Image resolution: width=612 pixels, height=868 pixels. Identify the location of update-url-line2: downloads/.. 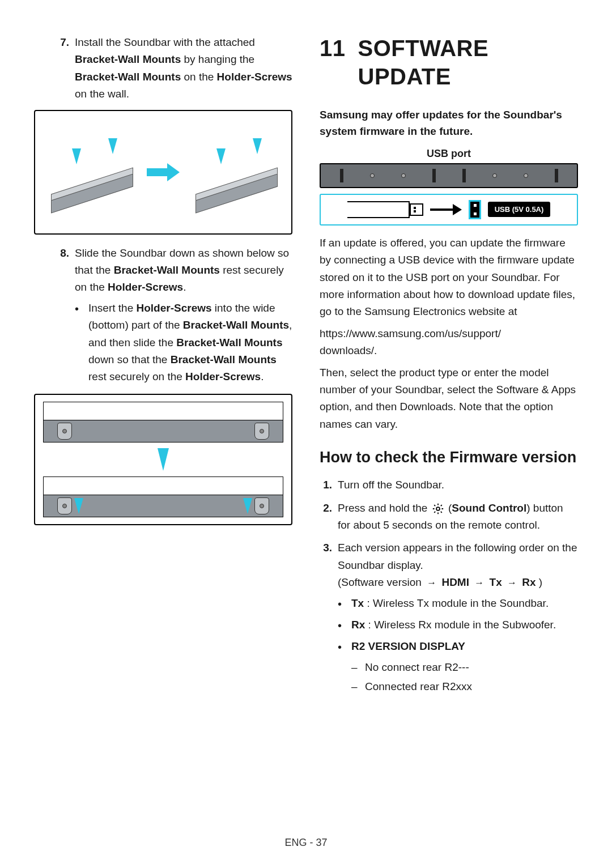
(449, 351).